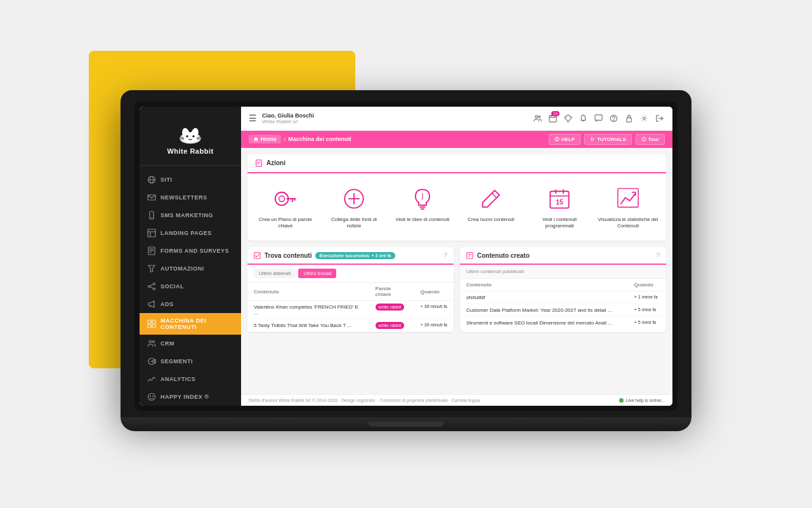 This screenshot has height=508, width=812. Describe the element at coordinates (568, 140) in the screenshot. I see `help-label: HELP` at that location.